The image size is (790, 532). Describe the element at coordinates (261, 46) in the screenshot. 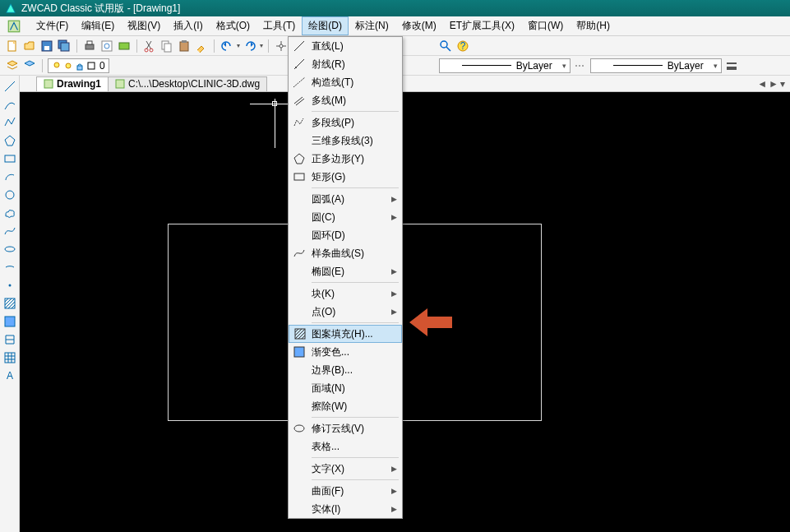

I see `redo-dropdown-icon: ▾` at that location.